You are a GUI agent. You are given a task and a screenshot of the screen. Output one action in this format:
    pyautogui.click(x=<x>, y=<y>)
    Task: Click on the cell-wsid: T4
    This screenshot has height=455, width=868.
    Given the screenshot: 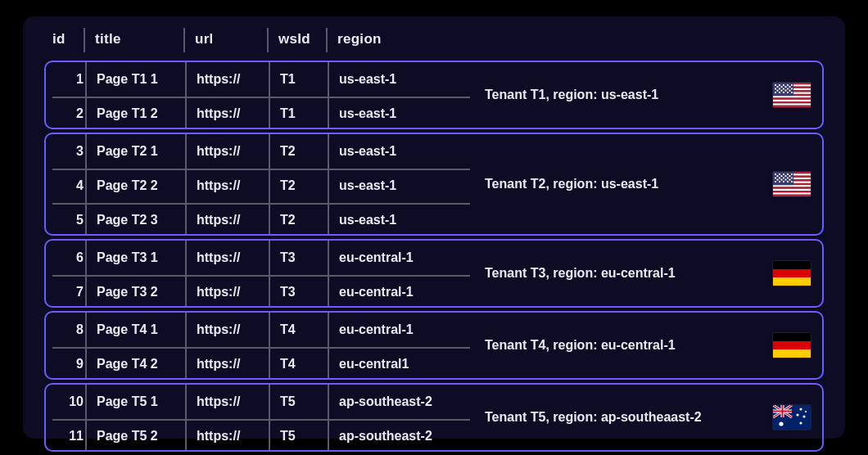 What is the action you would take?
    pyautogui.click(x=305, y=330)
    